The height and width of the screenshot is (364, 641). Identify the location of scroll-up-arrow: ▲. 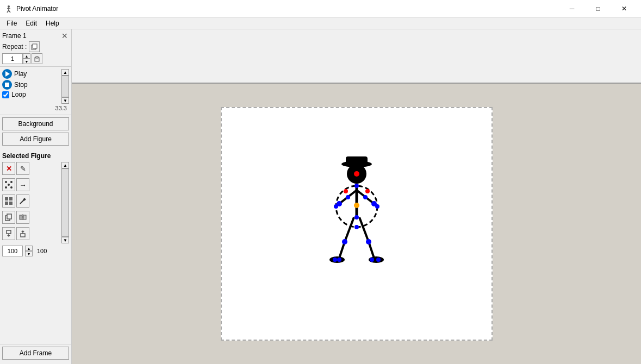
(65, 72).